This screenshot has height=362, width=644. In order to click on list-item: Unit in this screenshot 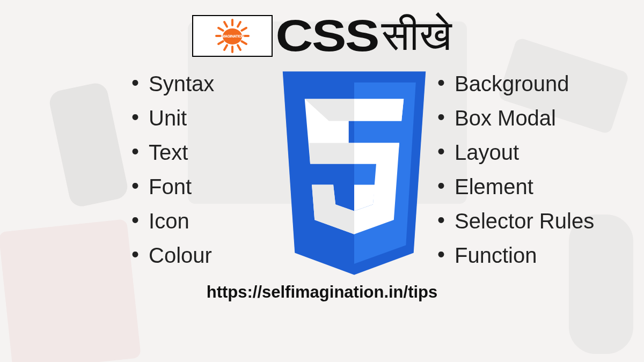, I will do `click(201, 117)`.